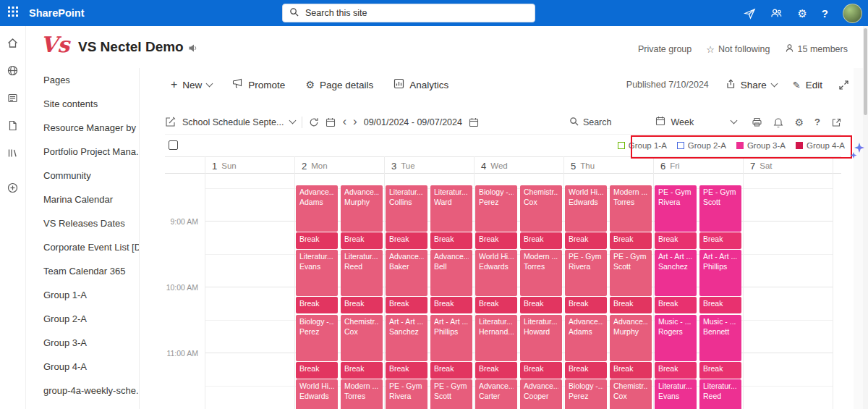 The width and height of the screenshot is (868, 409). I want to click on people-icon, so click(777, 13).